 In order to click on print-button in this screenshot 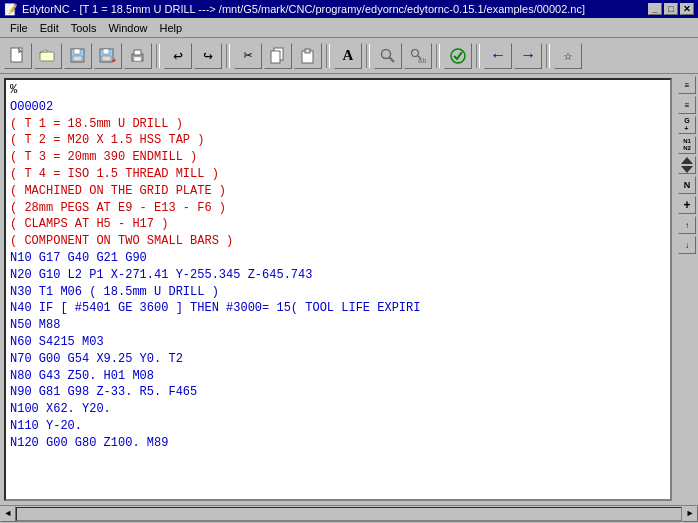, I will do `click(138, 56)`.